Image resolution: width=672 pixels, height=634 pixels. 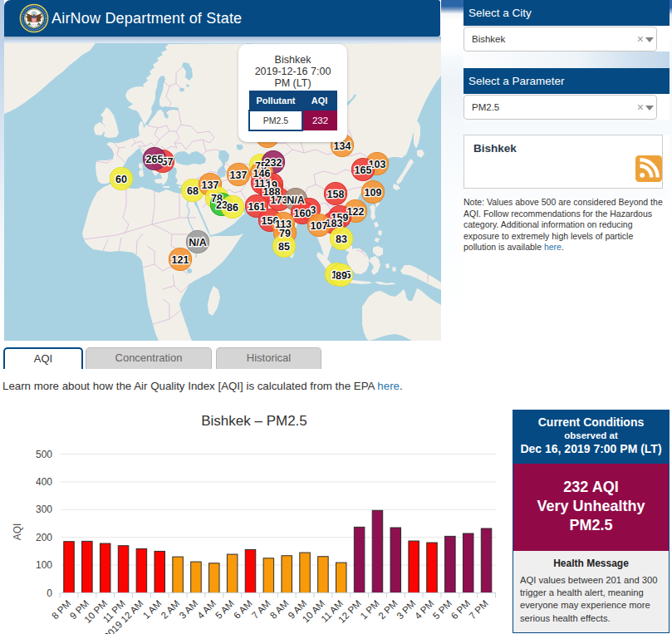 What do you see at coordinates (285, 233) in the screenshot?
I see `svg-text: 79` at bounding box center [285, 233].